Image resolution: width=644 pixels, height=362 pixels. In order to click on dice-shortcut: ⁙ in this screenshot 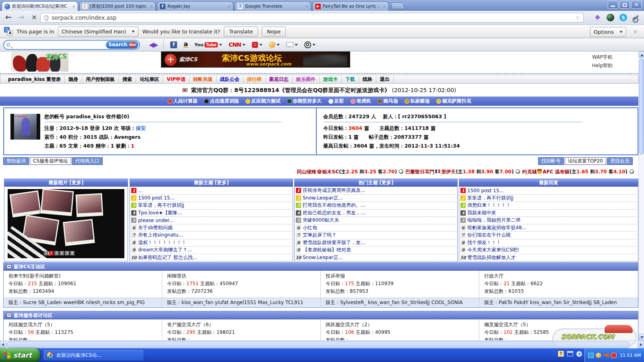, I will do `click(257, 45)`.